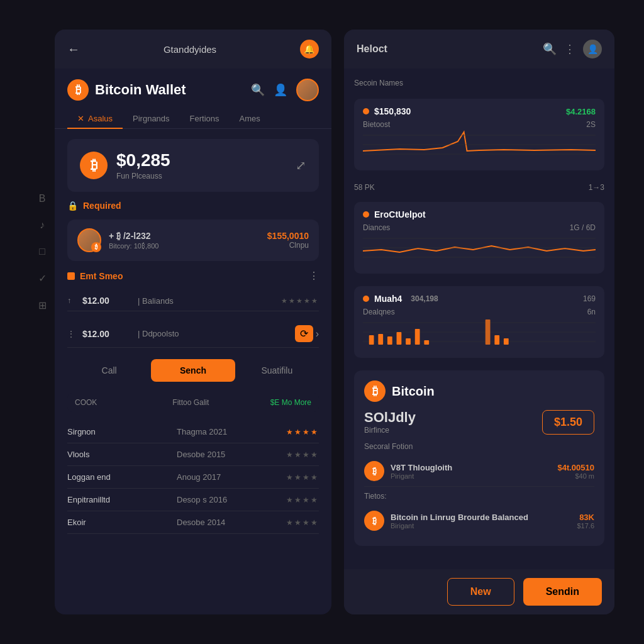  I want to click on right-search-icon: 🔍, so click(550, 49).